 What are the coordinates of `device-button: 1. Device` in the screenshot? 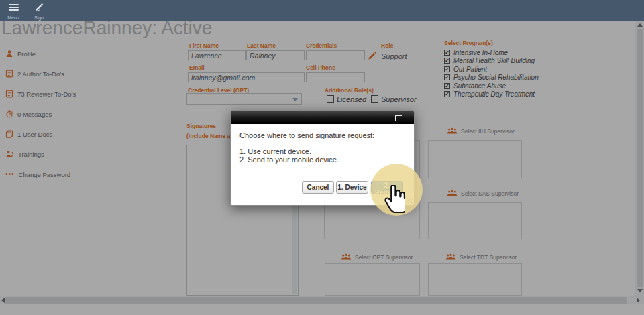 It's located at (352, 188).